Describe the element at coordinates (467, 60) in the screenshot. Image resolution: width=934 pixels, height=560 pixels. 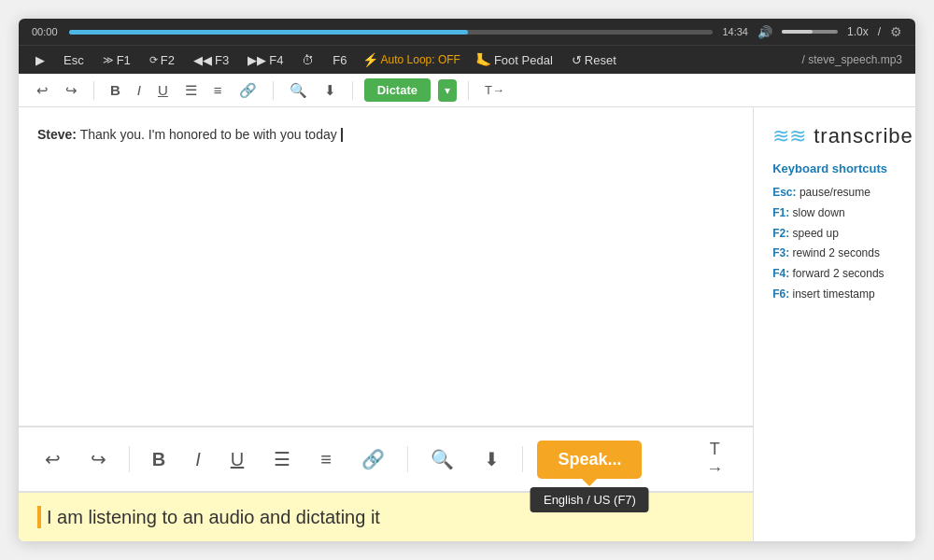
I see `controls-bar: ▶ Esc ≫ F1 ⟳ F2 ◀◀ F3 ▶▶ F4 ⏱ F6 ⚡ Auto …` at that location.